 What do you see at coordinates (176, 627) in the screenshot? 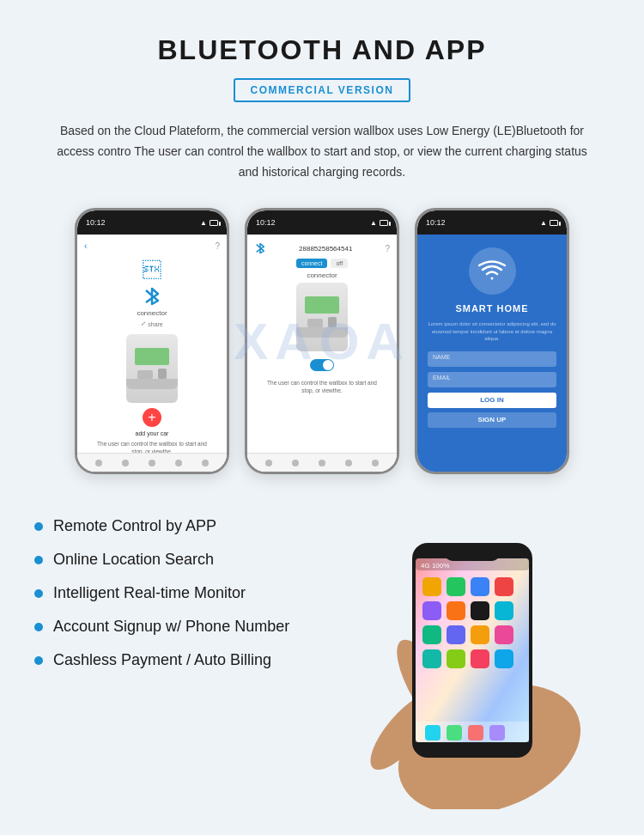
I see `feature-item-3: Account Signup w/ Phone Number` at bounding box center [176, 627].